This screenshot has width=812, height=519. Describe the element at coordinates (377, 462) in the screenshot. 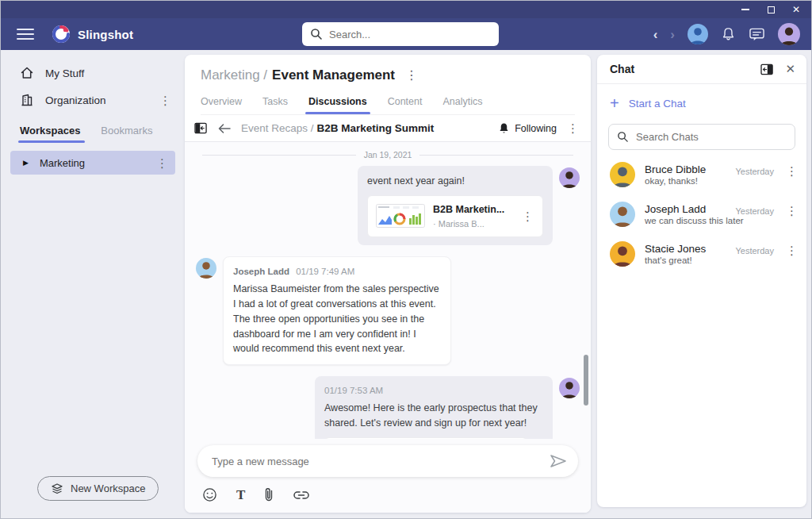

I see `message-input` at that location.